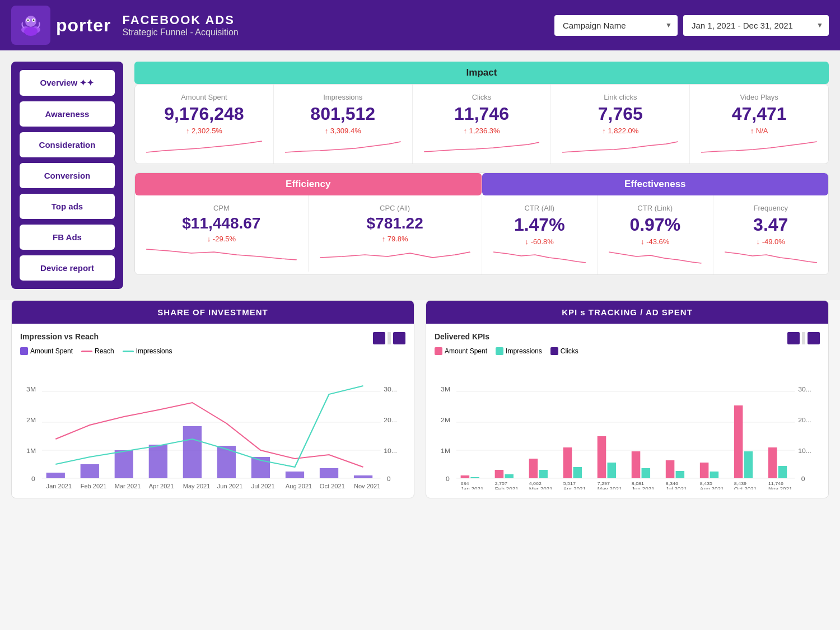  I want to click on svg-text: Jan 2021, so click(473, 487).